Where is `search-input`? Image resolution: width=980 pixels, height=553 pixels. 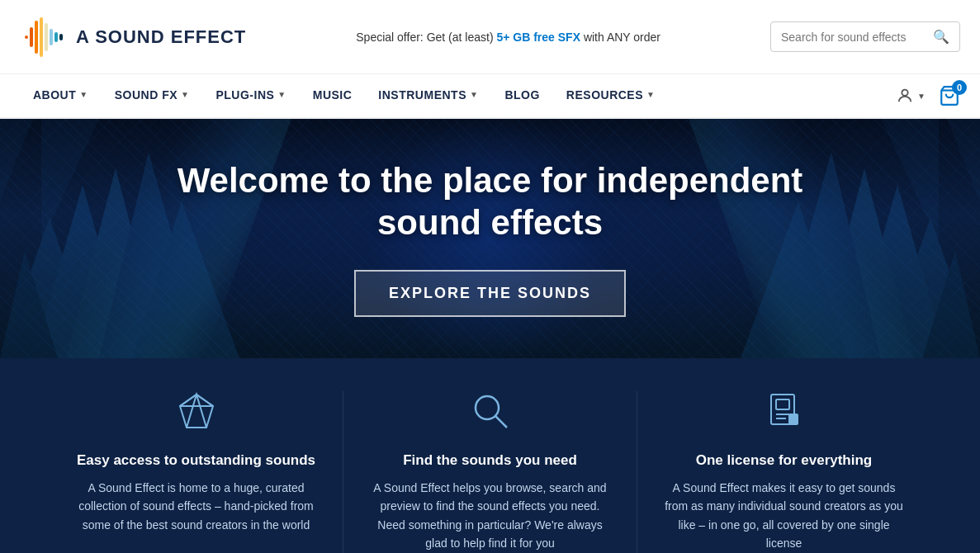
search-input is located at coordinates (857, 37).